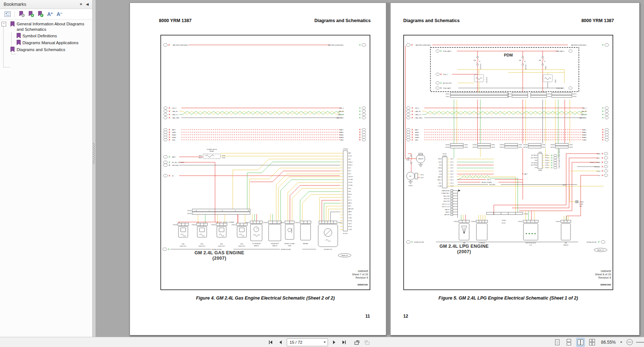 The image size is (644, 347). I want to click on panel-expand-icon: », so click(81, 4).